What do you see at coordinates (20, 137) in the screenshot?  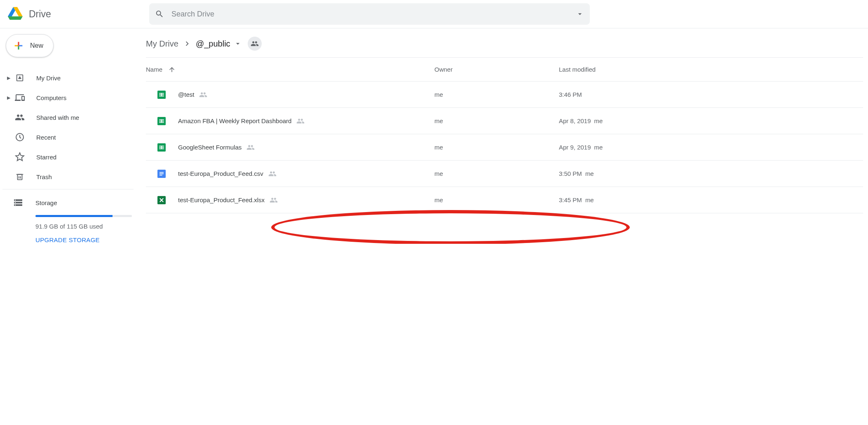 I see `recent-icon` at bounding box center [20, 137].